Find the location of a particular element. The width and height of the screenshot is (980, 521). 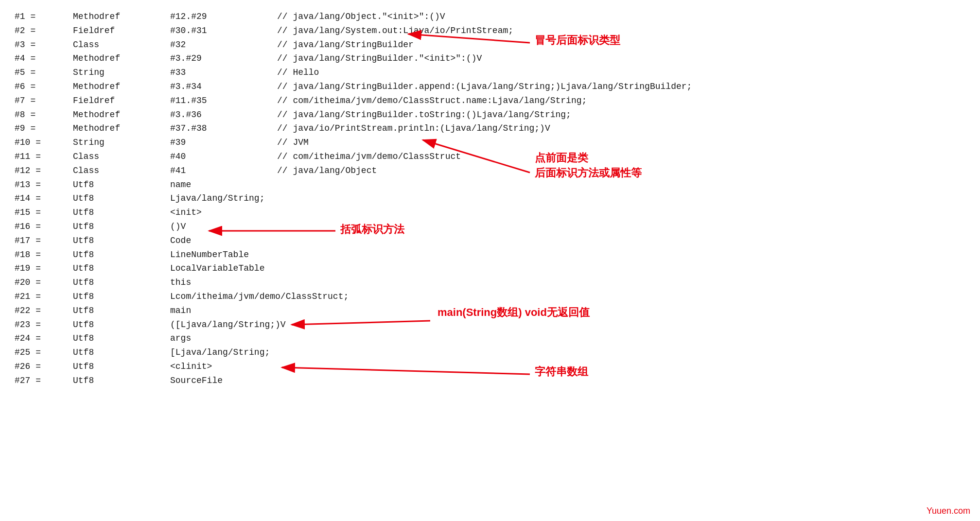

index-col: #26 = is located at coordinates (44, 366).